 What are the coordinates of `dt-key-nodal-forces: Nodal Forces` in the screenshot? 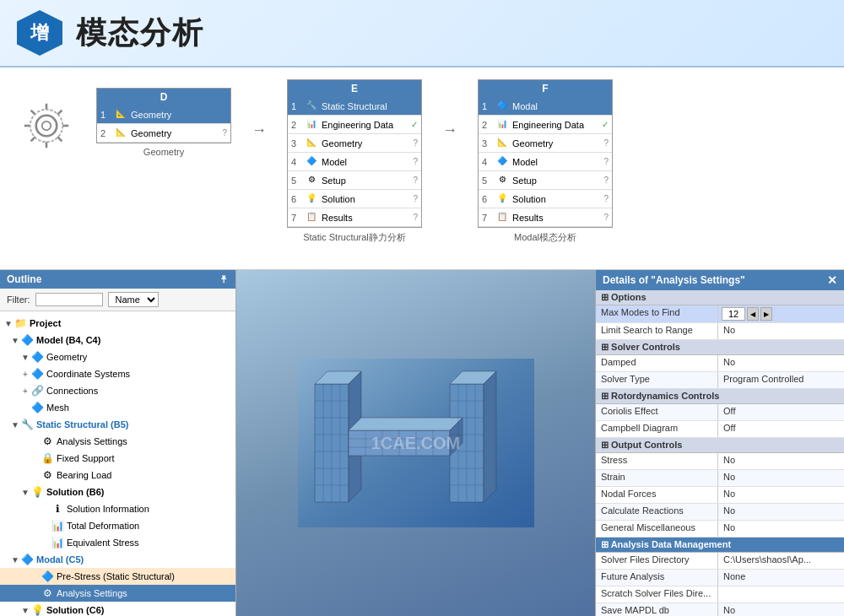 It's located at (657, 494).